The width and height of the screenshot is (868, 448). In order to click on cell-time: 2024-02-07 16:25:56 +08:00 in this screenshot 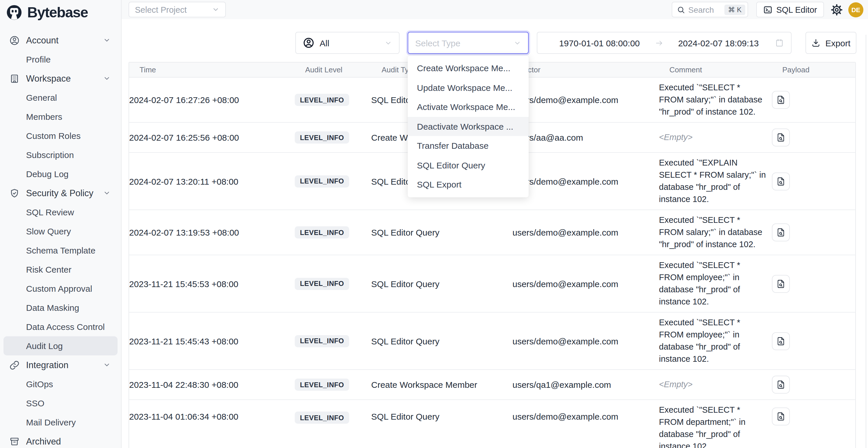, I will do `click(212, 137)`.